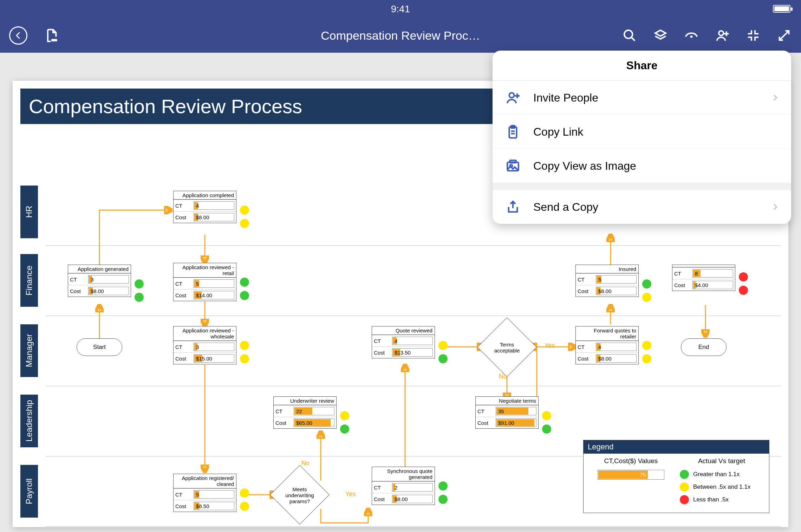 This screenshot has width=801, height=532. I want to click on status-bar: 9:41, so click(400, 9).